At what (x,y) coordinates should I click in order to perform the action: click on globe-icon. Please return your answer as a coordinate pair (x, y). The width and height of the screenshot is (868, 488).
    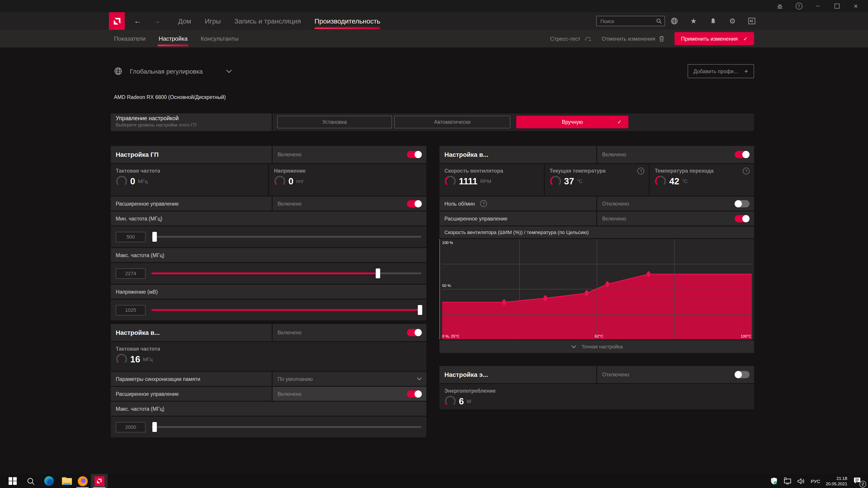
    Looking at the image, I should click on (674, 21).